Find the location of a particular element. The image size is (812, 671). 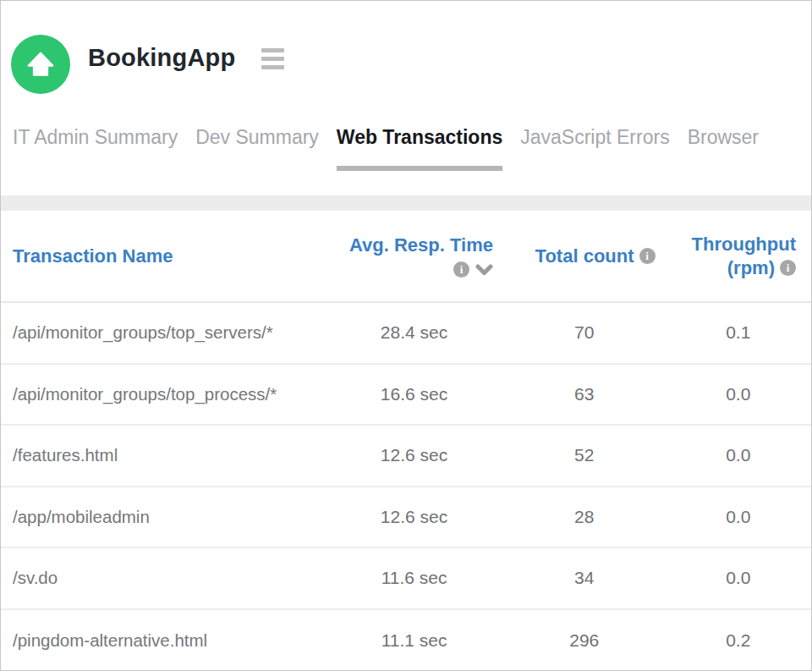

throughput-value: 0.2 is located at coordinates (738, 641).